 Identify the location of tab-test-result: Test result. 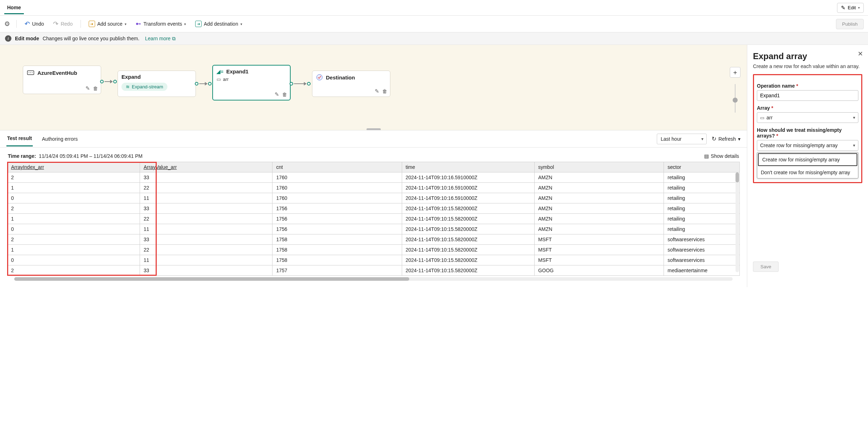
(20, 139).